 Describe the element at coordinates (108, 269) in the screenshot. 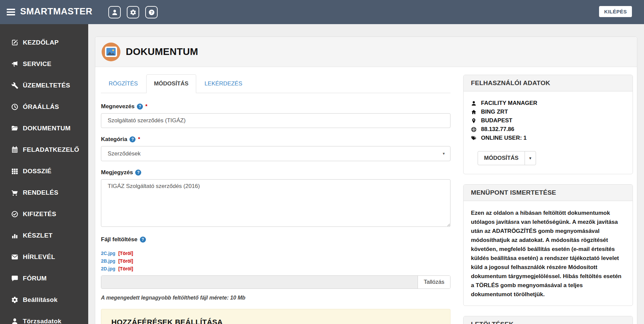

I see `file-link: 2D.jpg` at that location.